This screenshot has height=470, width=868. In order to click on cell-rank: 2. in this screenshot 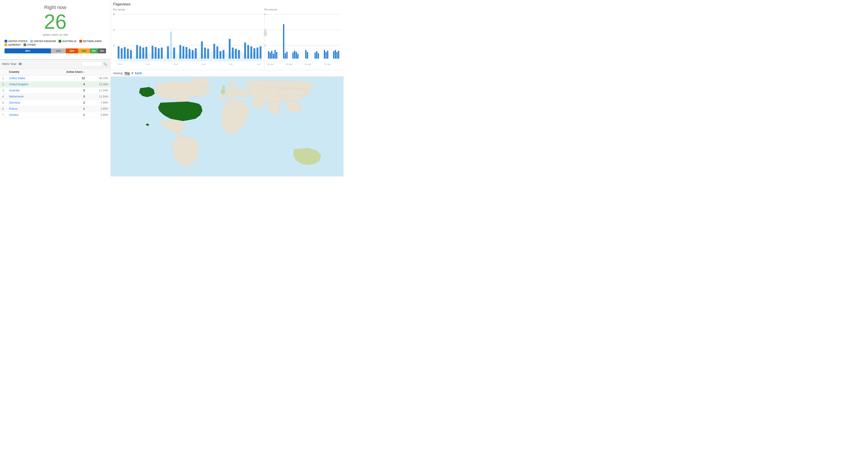, I will do `click(3, 85)`.